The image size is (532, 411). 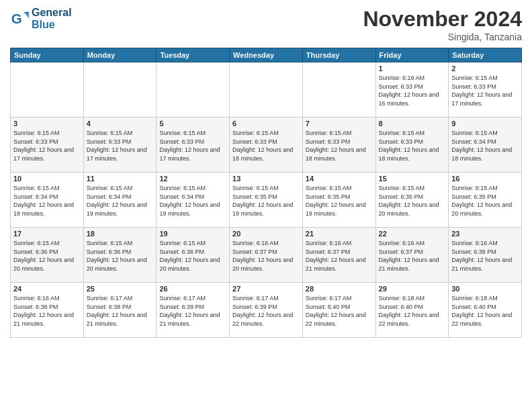 What do you see at coordinates (47, 124) in the screenshot?
I see `day-number: 3` at bounding box center [47, 124].